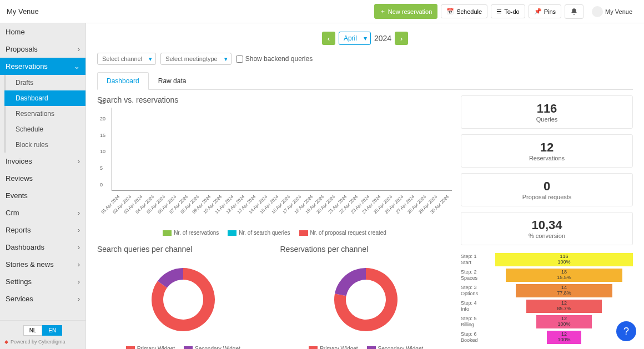 The height and width of the screenshot is (349, 644). What do you see at coordinates (43, 342) in the screenshot?
I see `powered-by: ◆ Powered by Cyberdigma` at bounding box center [43, 342].